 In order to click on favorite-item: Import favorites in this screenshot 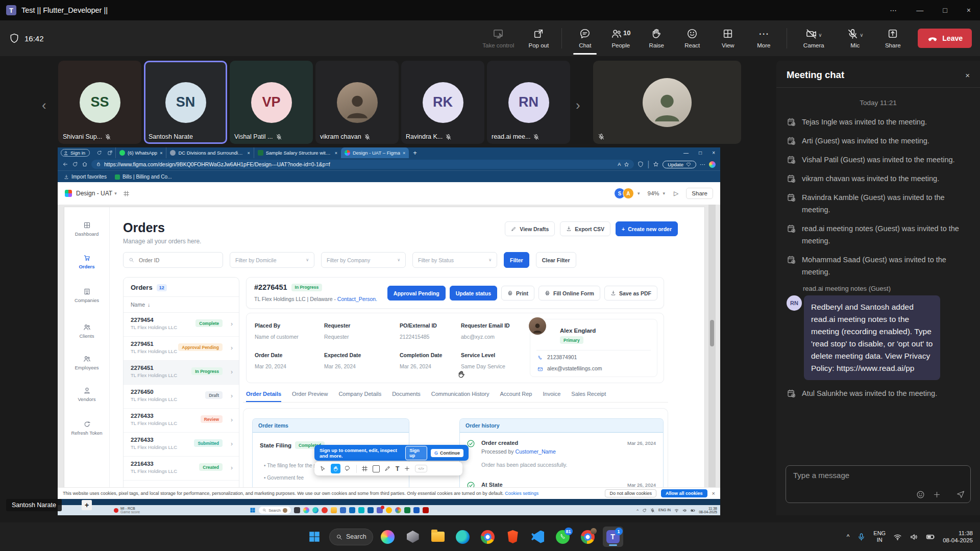, I will do `click(85, 177)`.